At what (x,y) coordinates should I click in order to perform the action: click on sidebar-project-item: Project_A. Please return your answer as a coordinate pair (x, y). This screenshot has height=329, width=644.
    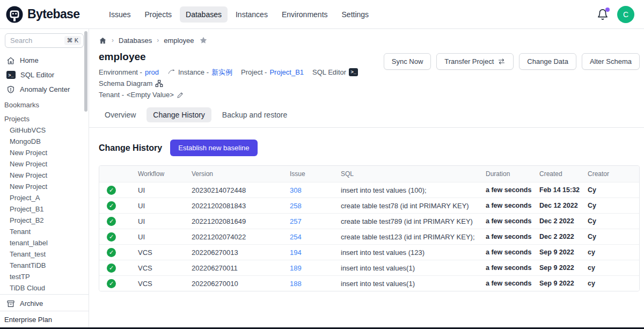
    Looking at the image, I should click on (44, 198).